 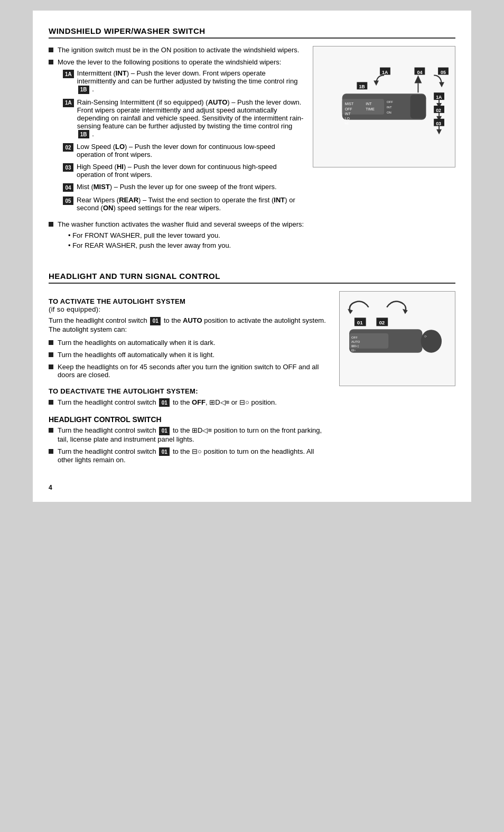 I want to click on badge-04: 04, so click(x=68, y=188).